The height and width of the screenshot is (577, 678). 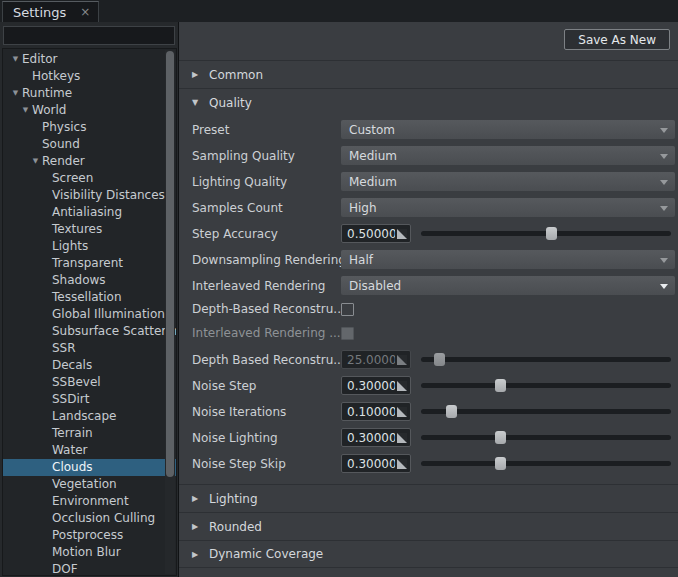 What do you see at coordinates (90, 196) in the screenshot?
I see `sidebar-item-visibility-distances: Visibility Distances` at bounding box center [90, 196].